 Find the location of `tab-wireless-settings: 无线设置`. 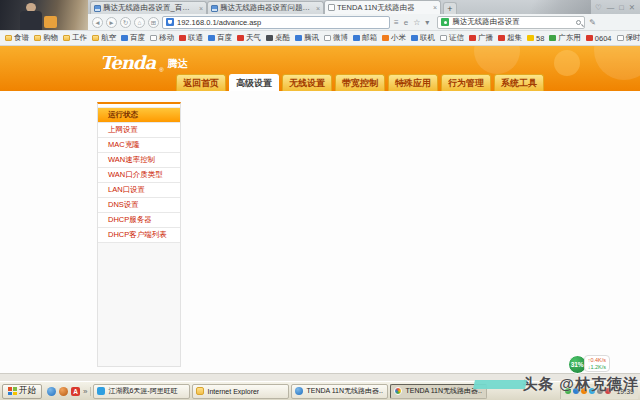

tab-wireless-settings: 无线设置 is located at coordinates (307, 82).